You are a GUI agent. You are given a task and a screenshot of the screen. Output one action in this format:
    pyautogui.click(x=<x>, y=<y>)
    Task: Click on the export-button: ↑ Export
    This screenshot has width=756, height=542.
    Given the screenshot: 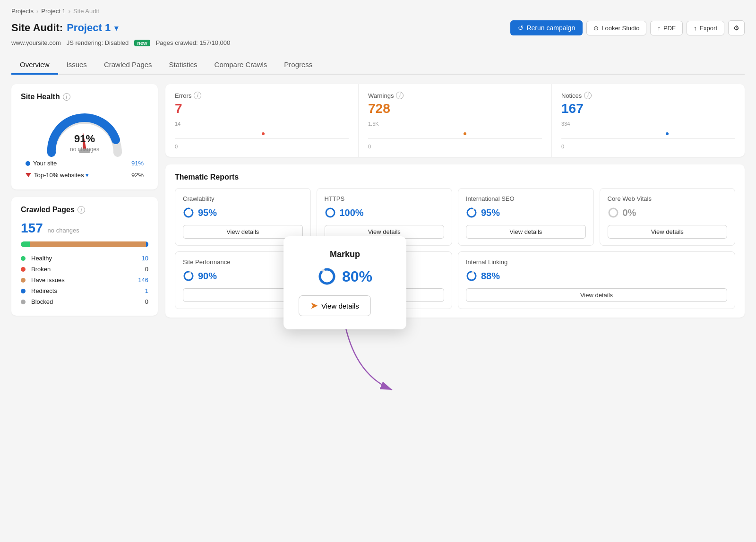 What is the action you would take?
    pyautogui.click(x=705, y=28)
    